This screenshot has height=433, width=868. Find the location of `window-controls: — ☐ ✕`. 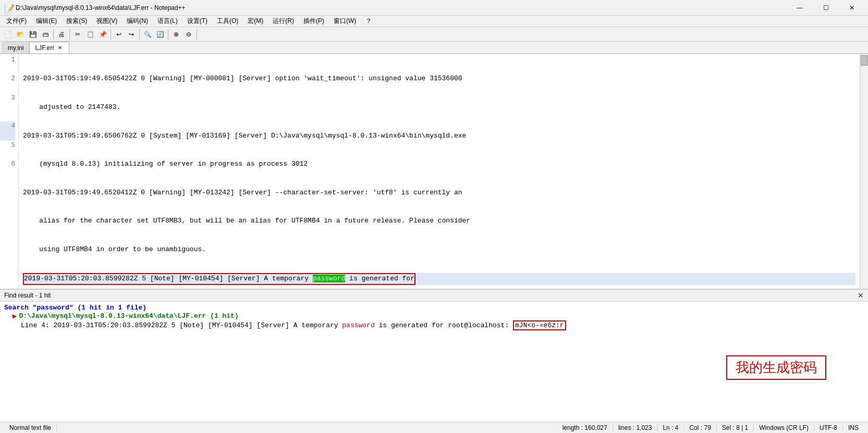

window-controls: — ☐ ✕ is located at coordinates (826, 8).